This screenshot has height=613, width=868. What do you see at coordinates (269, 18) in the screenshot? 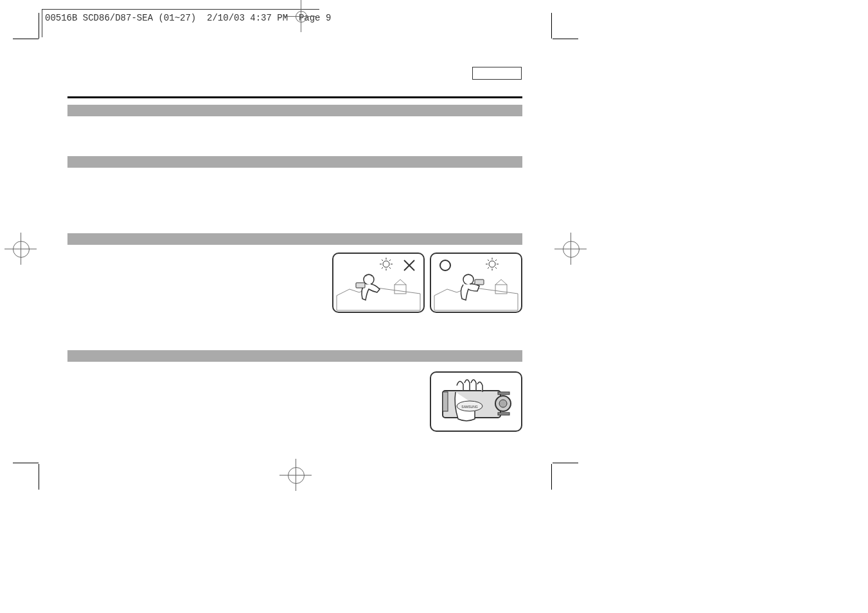
I see `doc-time: 4:37 PM` at bounding box center [269, 18].